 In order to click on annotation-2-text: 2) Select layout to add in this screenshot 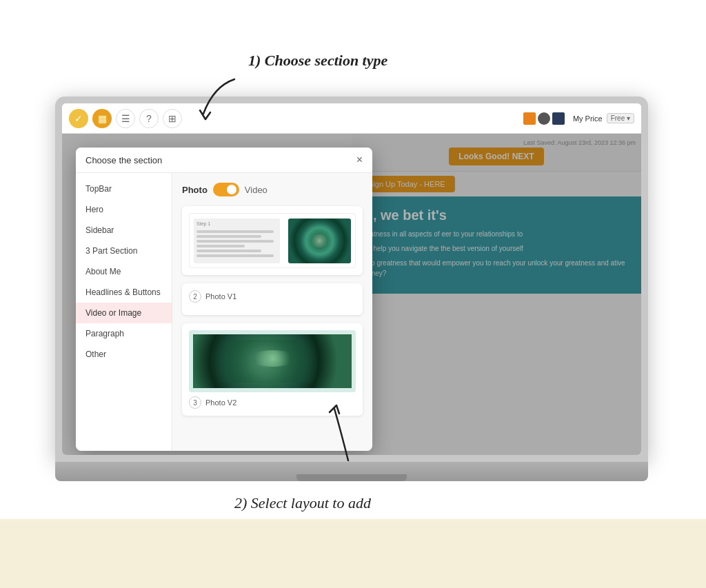, I will do `click(303, 503)`.